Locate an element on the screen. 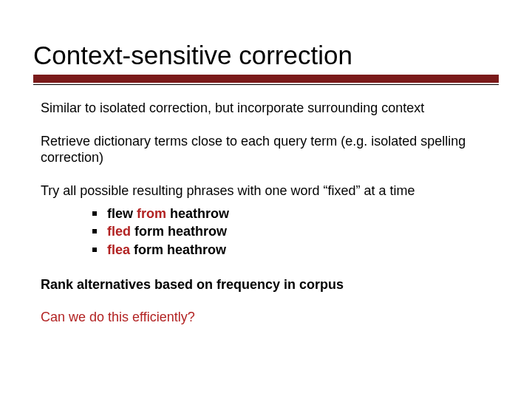 Image resolution: width=532 pixels, height=399 pixels. paragraph-1: Similar to isolated correction, but inco… is located at coordinates (270, 108).